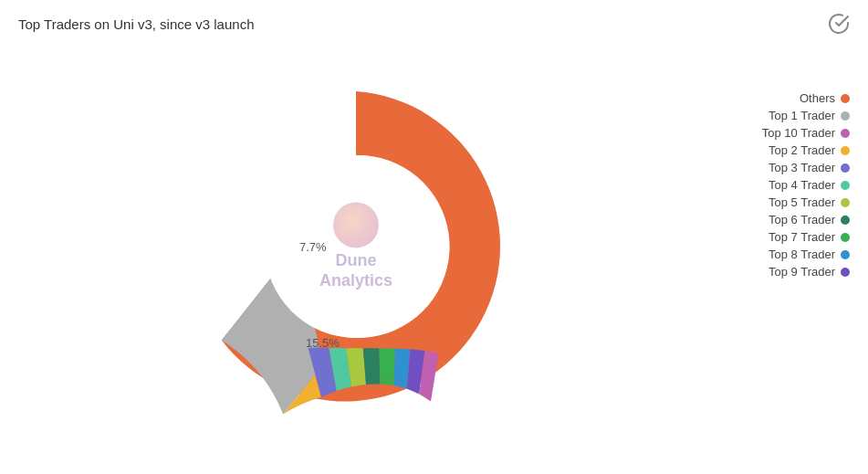  Describe the element at coordinates (801, 115) in the screenshot. I see `legend-label-top1: Top 1 Trader` at that location.